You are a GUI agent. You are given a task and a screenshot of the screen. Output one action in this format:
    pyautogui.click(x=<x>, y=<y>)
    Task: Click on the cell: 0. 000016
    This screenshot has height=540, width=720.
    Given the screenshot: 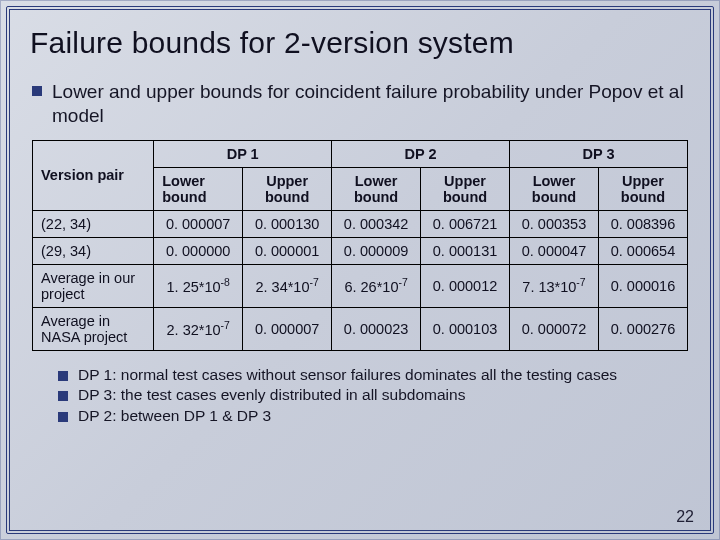 What is the action you would take?
    pyautogui.click(x=642, y=286)
    